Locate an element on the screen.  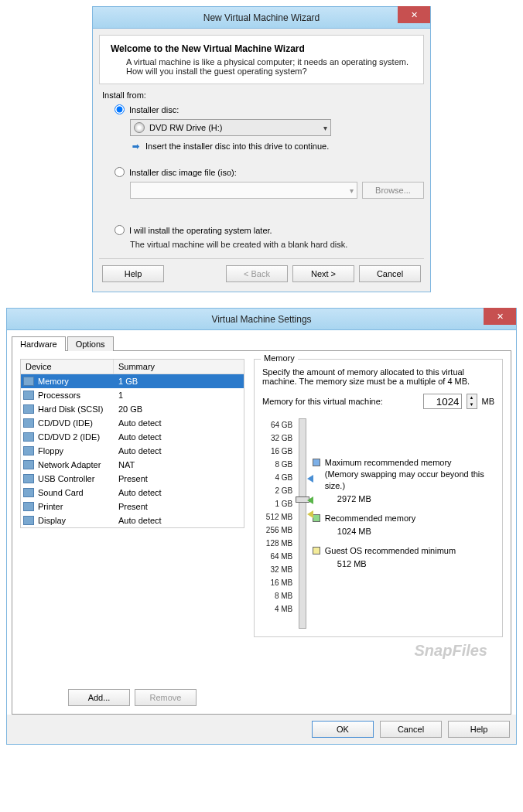
slider-tick: 2 GB is located at coordinates (277, 490).